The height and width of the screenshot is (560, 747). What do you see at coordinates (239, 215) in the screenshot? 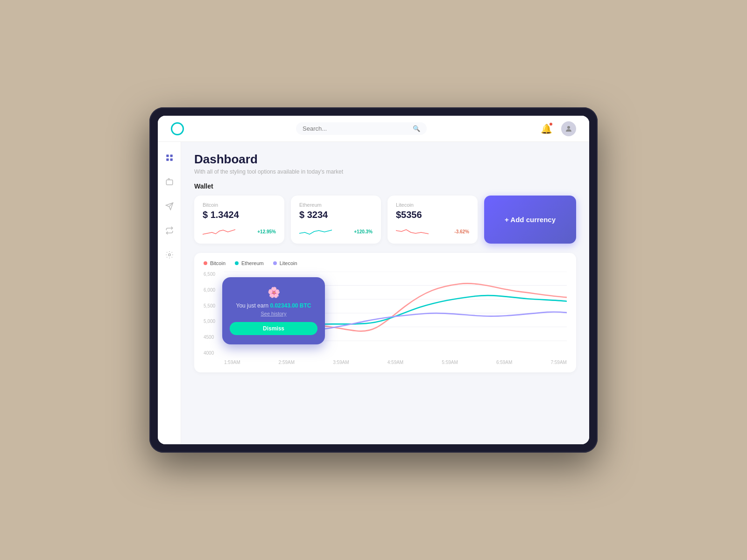
I see `bitcoin-value: $ 1.3424` at bounding box center [239, 215].